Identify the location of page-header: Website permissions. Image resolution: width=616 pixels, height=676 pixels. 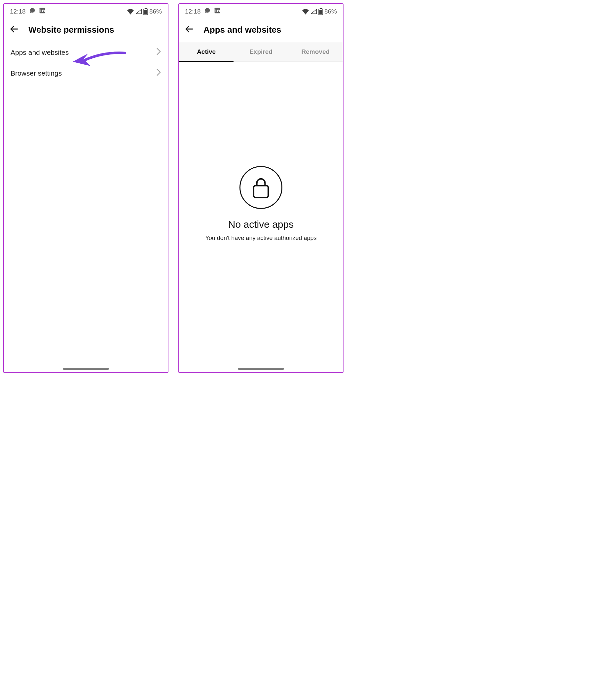
(86, 30).